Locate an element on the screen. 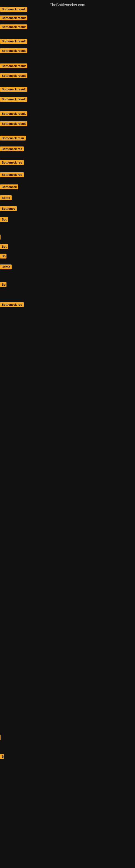  bottleneck-result-badge-19: Bot is located at coordinates (4, 220).